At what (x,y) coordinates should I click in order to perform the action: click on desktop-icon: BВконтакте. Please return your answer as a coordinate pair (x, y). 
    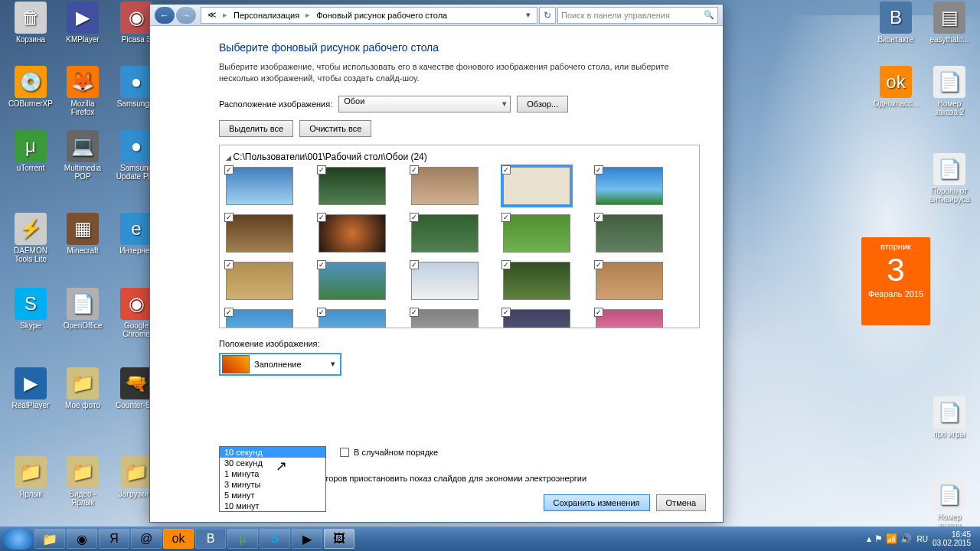
    Looking at the image, I should click on (896, 23).